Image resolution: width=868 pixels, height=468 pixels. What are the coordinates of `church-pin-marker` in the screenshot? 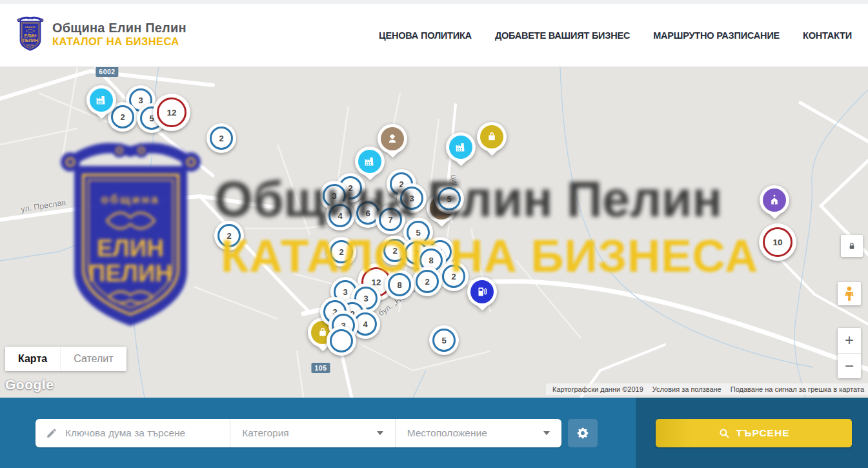 It's located at (774, 205).